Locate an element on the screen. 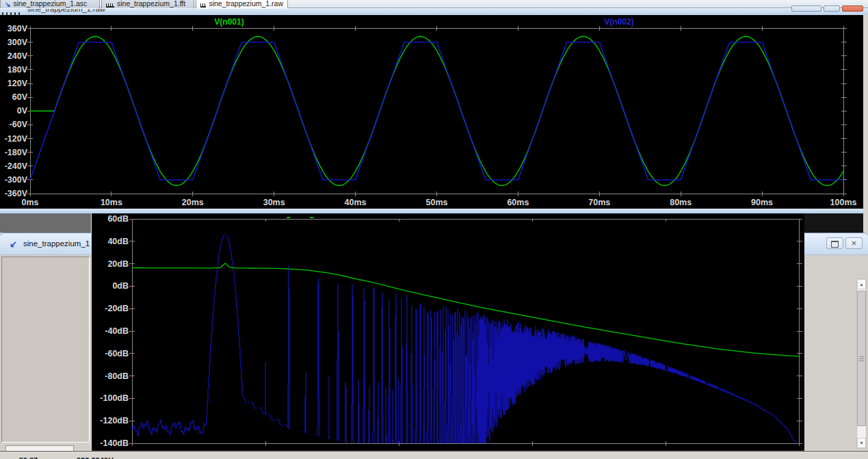  status-bar: -86.87 933.9346Hz is located at coordinates (434, 456).